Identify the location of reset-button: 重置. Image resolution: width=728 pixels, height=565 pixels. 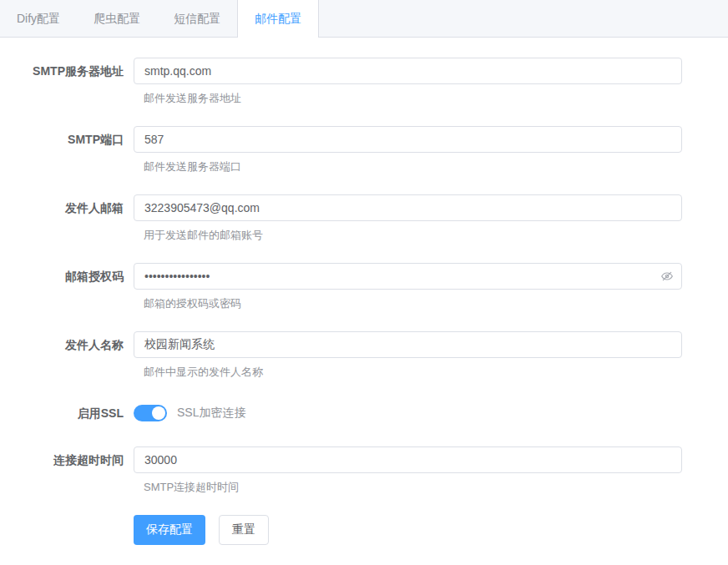
(244, 530).